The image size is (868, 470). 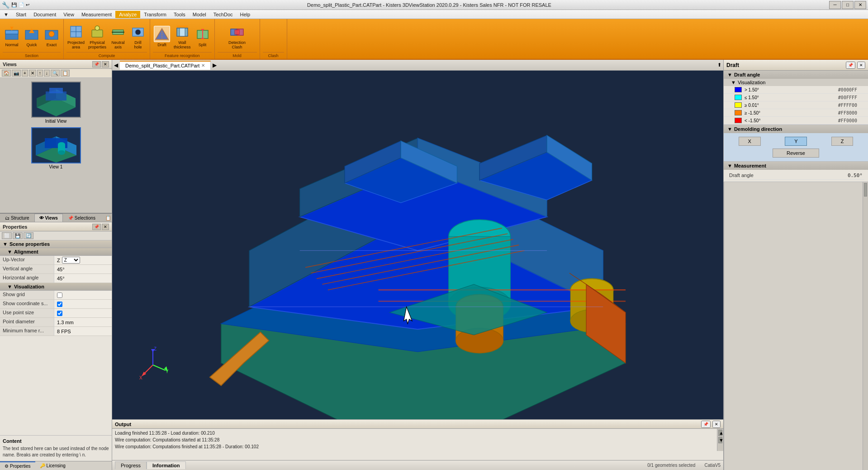 What do you see at coordinates (105, 227) in the screenshot?
I see `props-panel-close: ✕` at bounding box center [105, 227].